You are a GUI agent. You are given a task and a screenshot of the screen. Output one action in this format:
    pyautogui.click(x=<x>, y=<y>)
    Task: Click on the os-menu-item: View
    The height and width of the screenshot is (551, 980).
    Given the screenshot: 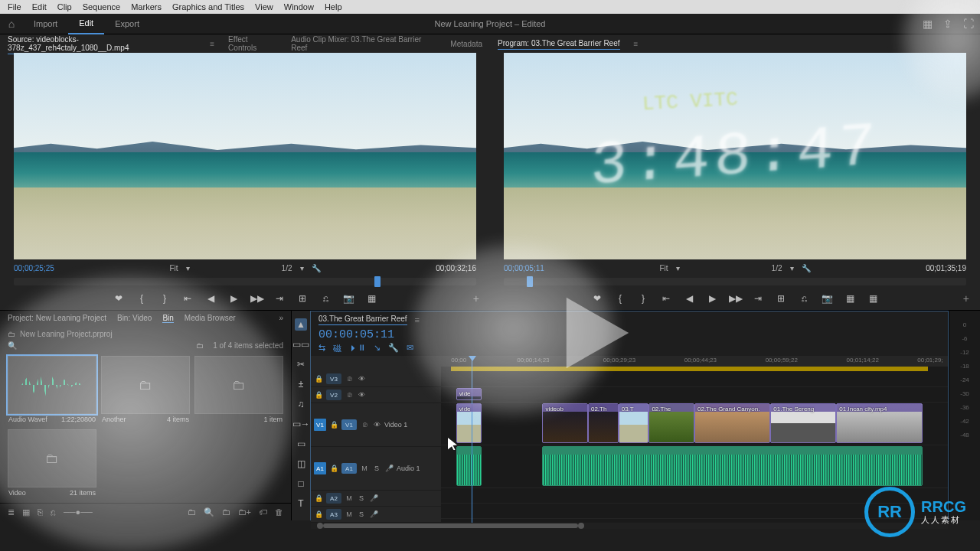 What is the action you would take?
    pyautogui.click(x=264, y=7)
    